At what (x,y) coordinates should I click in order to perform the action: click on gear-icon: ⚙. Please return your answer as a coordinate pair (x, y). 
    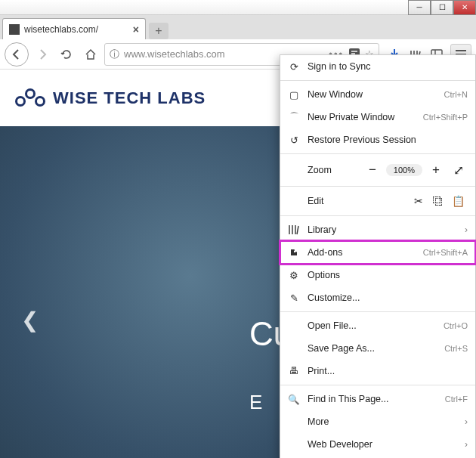
    Looking at the image, I should click on (294, 275).